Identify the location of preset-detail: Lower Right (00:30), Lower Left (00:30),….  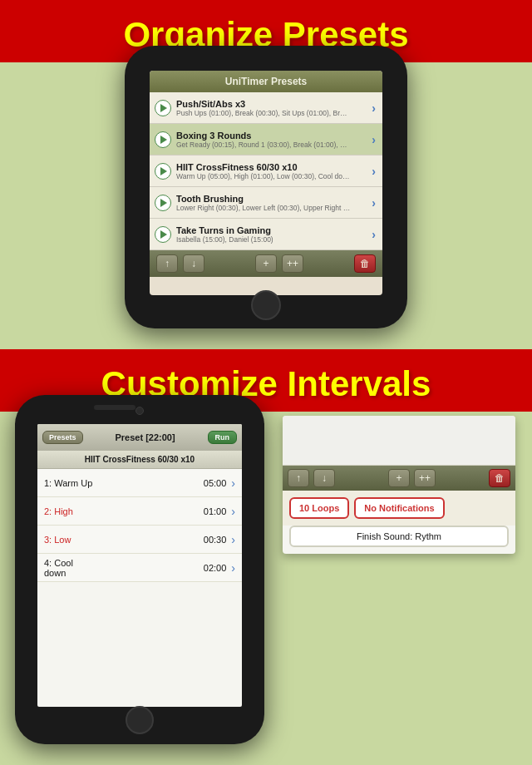
(264, 208).